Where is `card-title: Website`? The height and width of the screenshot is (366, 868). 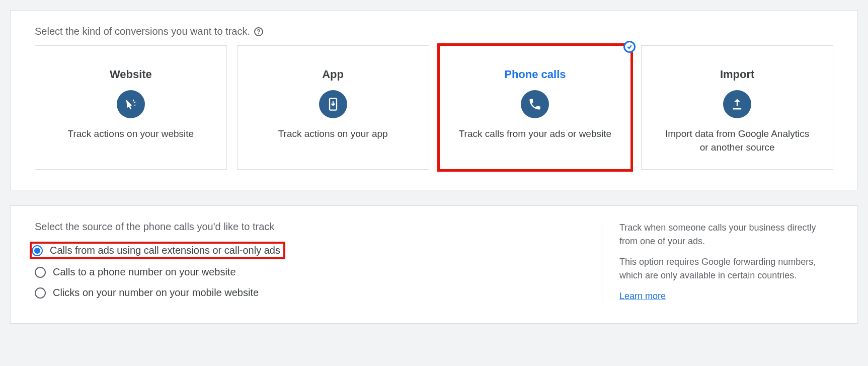
card-title: Website is located at coordinates (131, 75).